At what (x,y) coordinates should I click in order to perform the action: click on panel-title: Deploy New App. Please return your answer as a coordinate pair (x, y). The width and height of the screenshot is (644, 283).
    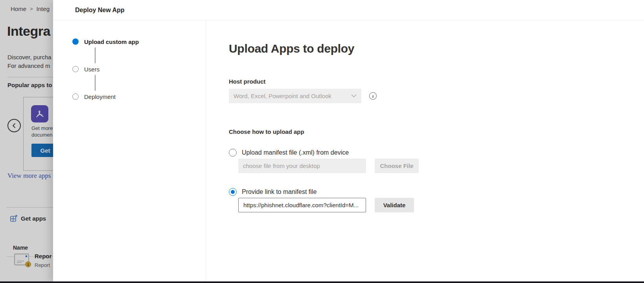
    Looking at the image, I should click on (100, 10).